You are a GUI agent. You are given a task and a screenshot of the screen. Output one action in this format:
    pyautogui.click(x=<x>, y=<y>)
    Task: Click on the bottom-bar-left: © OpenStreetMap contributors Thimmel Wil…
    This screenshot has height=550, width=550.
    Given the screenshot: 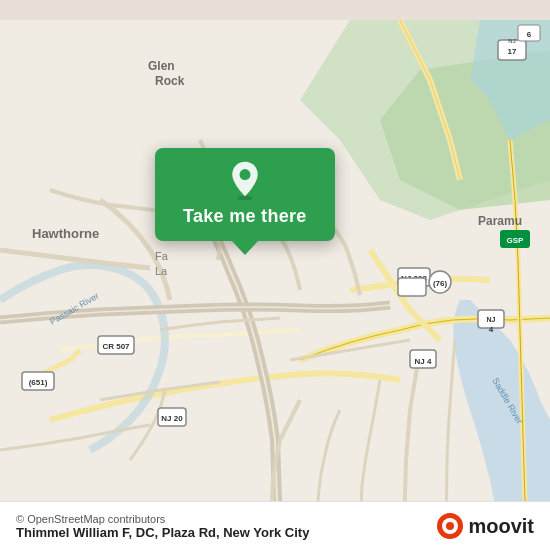 What is the action you would take?
    pyautogui.click(x=162, y=526)
    